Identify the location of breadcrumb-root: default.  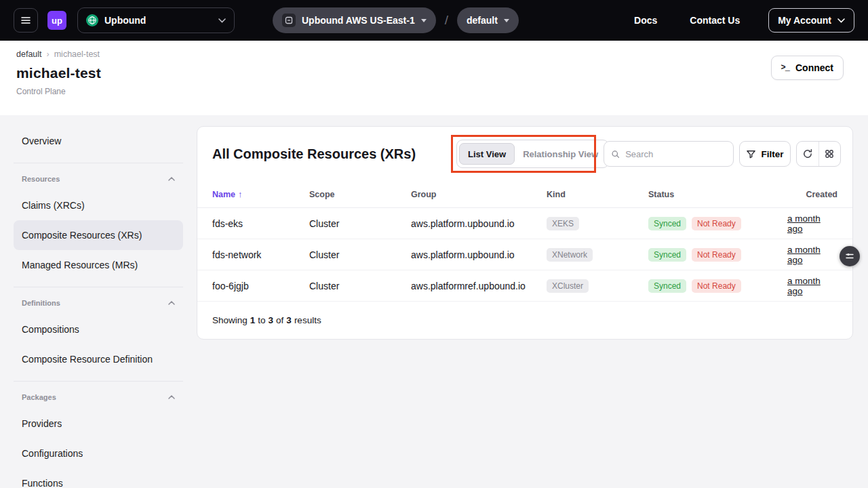
(29, 54).